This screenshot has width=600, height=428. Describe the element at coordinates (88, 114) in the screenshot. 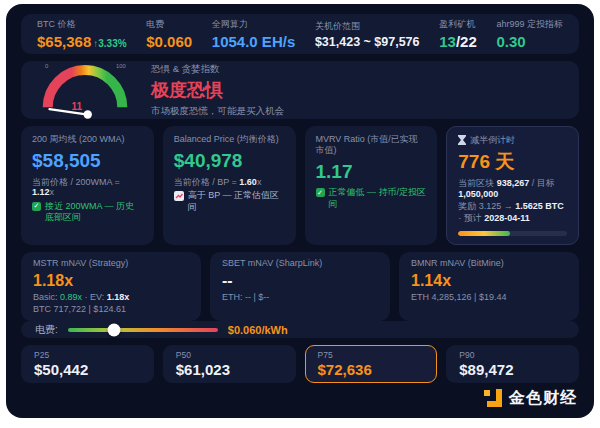

I see `gauge-needle-pivot` at that location.